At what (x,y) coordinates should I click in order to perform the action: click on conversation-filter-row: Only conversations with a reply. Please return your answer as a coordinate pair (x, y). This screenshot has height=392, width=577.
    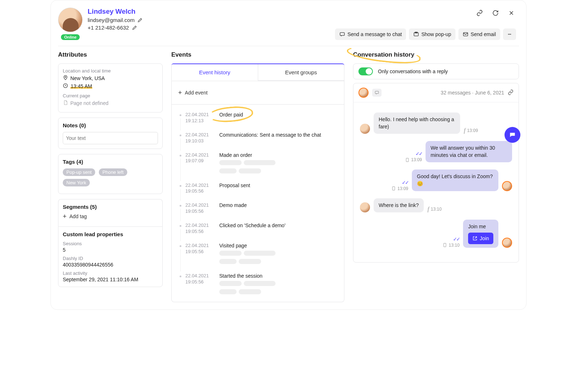
    Looking at the image, I should click on (436, 71).